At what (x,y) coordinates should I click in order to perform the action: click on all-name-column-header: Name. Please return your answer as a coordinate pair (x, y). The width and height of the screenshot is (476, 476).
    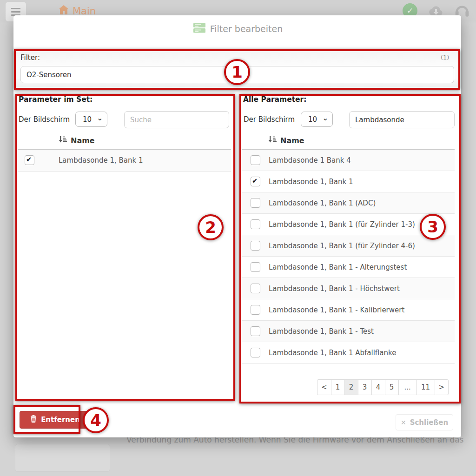
    Looking at the image, I should click on (286, 140).